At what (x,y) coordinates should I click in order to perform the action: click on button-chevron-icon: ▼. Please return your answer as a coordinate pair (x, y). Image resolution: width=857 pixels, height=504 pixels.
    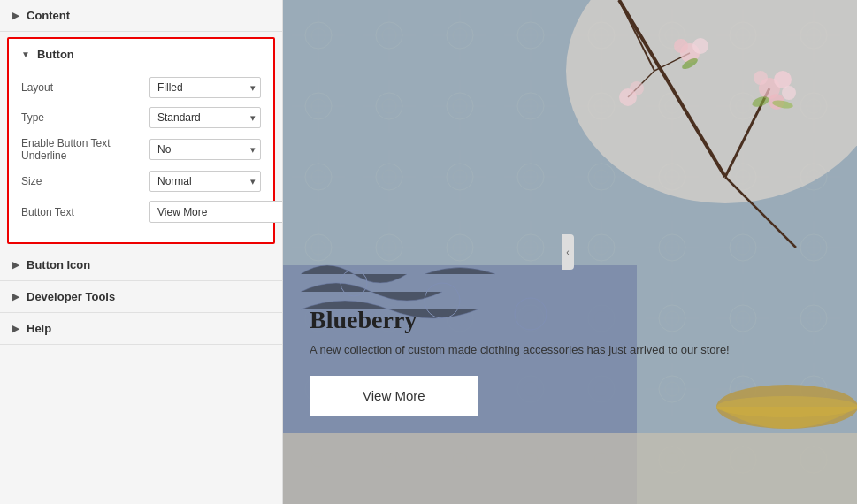
    Looking at the image, I should click on (26, 55).